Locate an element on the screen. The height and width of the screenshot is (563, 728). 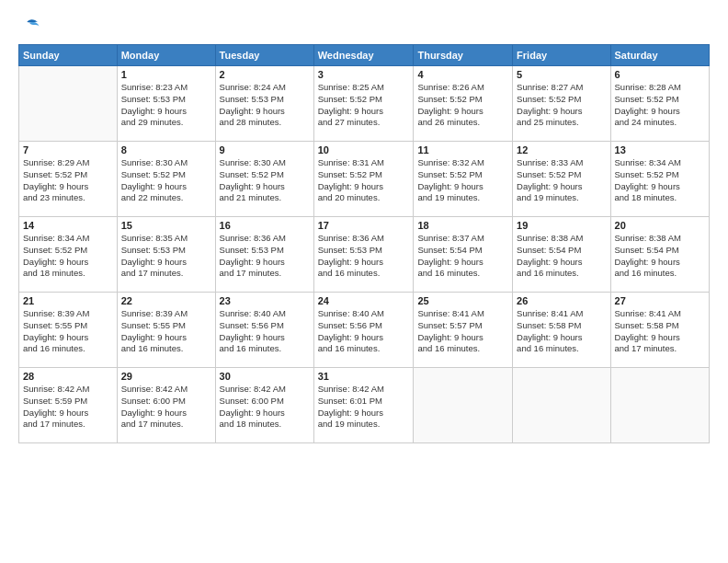
cell-content: Sunrise: 8:36 AM is located at coordinates (265, 239).